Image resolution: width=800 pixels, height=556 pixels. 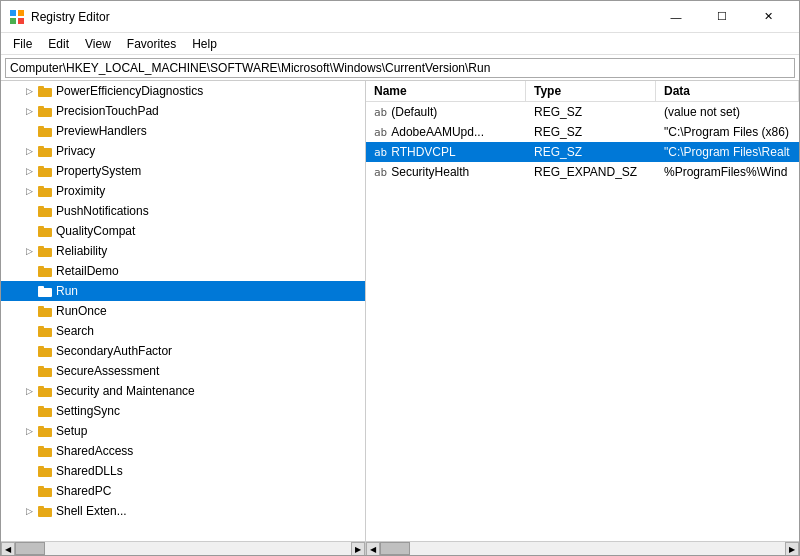 I want to click on tree-item-qualitycompat: ▷ QualityCompat, so click(x=183, y=231).